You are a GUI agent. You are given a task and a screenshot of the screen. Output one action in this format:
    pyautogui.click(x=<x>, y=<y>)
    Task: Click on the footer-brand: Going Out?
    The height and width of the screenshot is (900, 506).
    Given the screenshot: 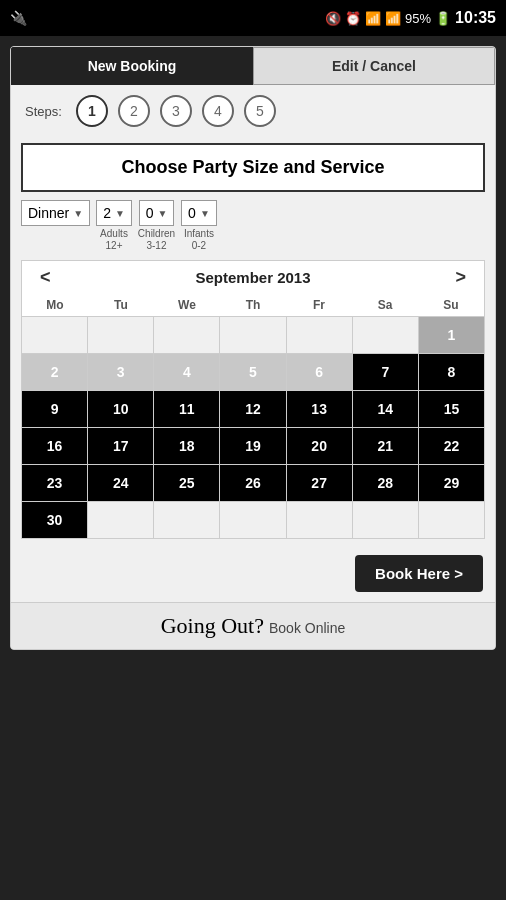 What is the action you would take?
    pyautogui.click(x=212, y=626)
    